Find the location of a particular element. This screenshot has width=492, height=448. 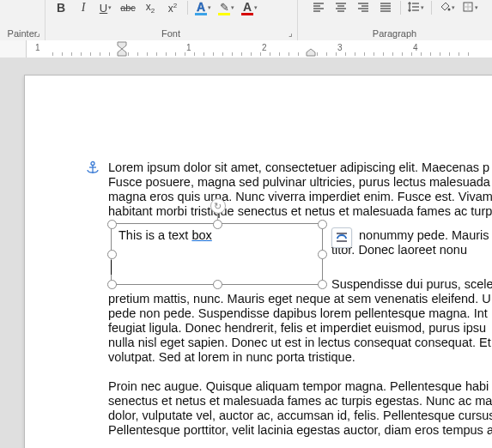

text-box-shape: This is a text box is located at coordinates (216, 254).